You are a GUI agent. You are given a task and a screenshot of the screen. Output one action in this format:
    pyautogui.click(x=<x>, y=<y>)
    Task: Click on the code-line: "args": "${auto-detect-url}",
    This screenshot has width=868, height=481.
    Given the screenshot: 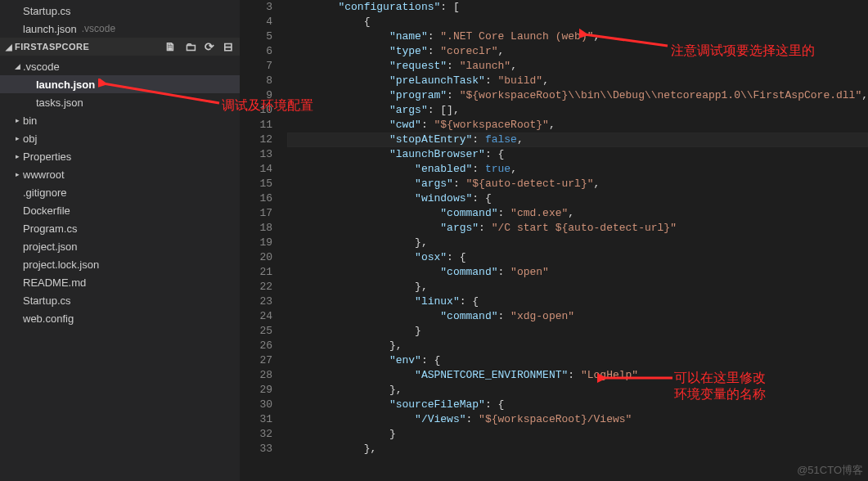 What is the action you would take?
    pyautogui.click(x=578, y=184)
    